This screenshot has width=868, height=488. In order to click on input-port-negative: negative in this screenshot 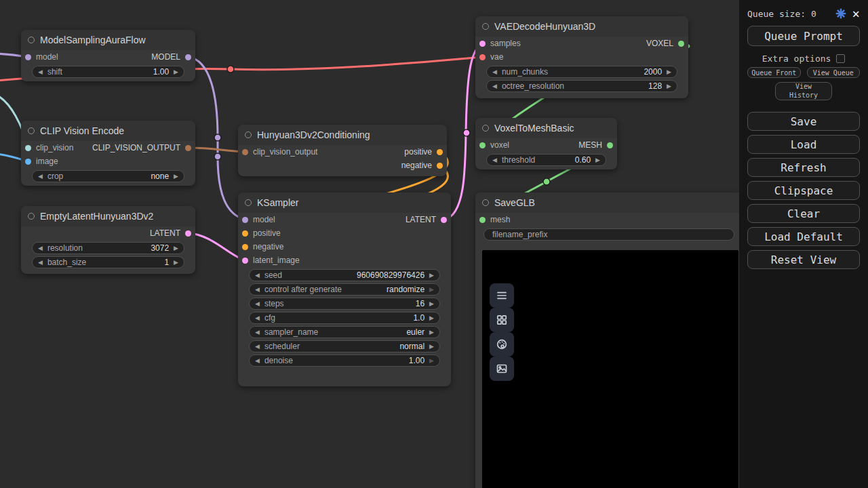, I will do `click(263, 247)`.